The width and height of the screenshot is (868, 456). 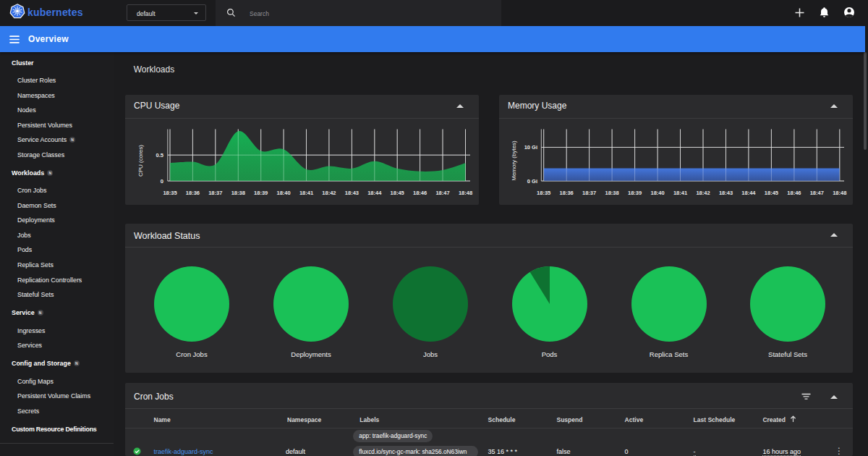 I want to click on svg-text: 0 Gi, so click(x=532, y=181).